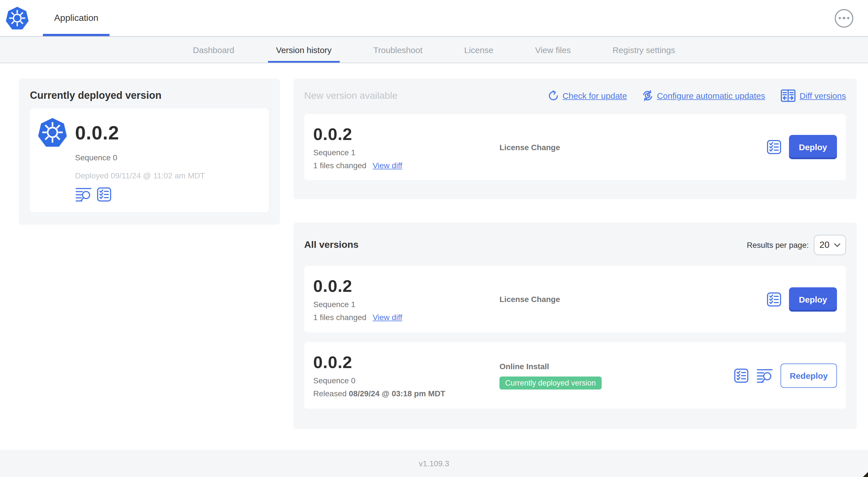  Describe the element at coordinates (351, 96) in the screenshot. I see `new-version-title: New version available` at that location.